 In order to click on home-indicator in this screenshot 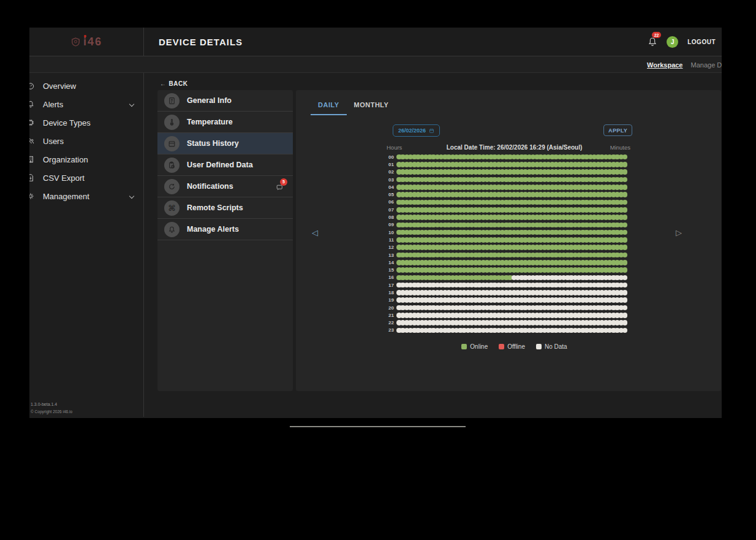, I will do `click(377, 427)`.